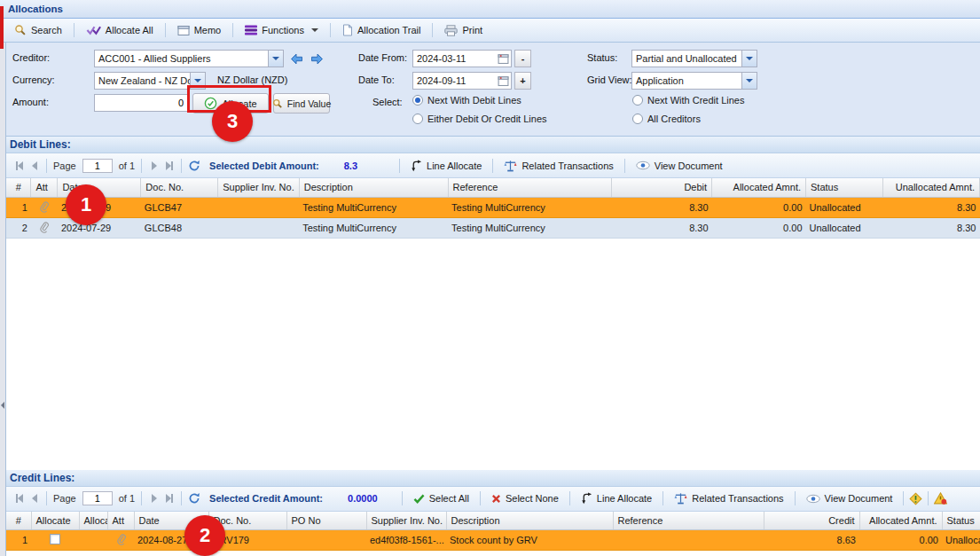  What do you see at coordinates (381, 30) in the screenshot?
I see `allocation-trail-button: Allocation Trail` at bounding box center [381, 30].